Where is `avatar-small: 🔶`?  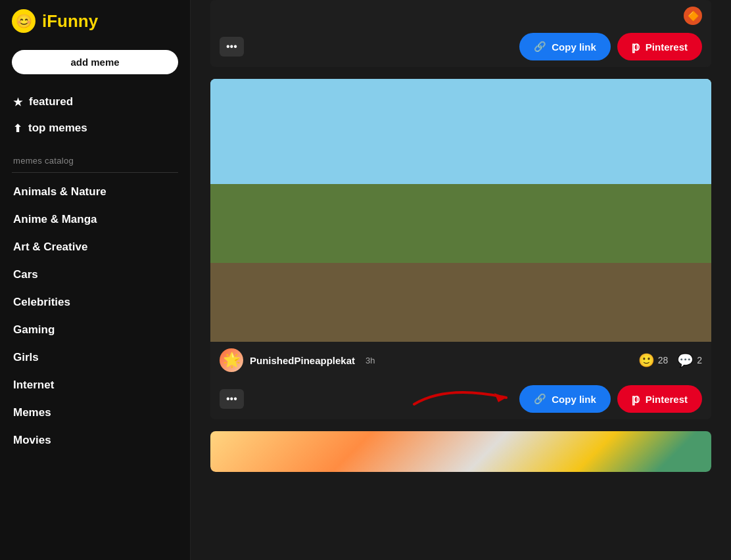 avatar-small: 🔶 is located at coordinates (693, 16).